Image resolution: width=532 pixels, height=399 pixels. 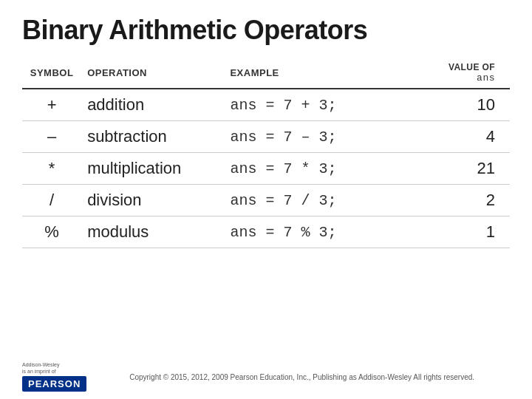 I want to click on cell-example: ans = 7 % 3;, so click(x=315, y=232).